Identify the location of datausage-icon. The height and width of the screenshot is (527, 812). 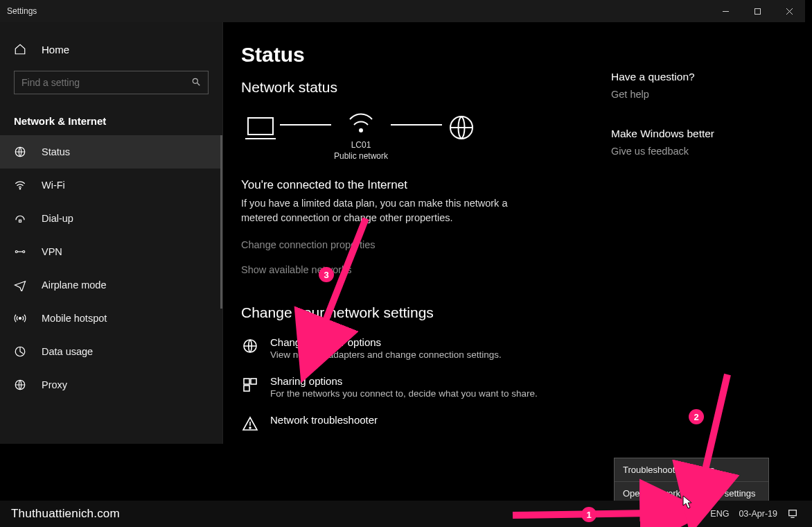
(20, 352).